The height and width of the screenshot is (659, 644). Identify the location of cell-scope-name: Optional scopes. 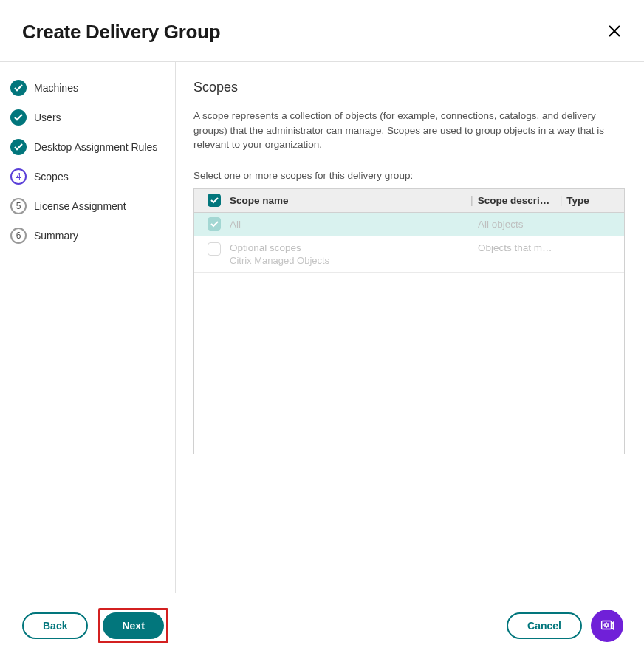
(348, 248).